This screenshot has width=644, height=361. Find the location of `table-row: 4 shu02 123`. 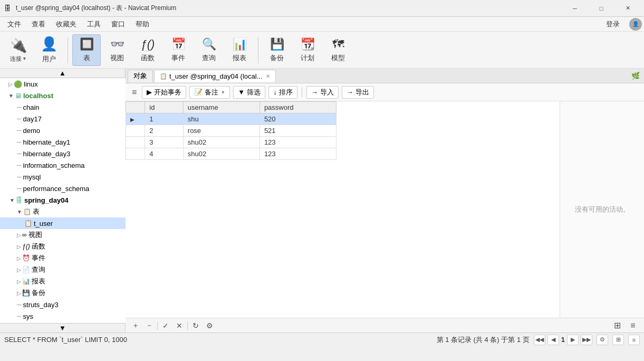

table-row: 4 shu02 123 is located at coordinates (231, 154).